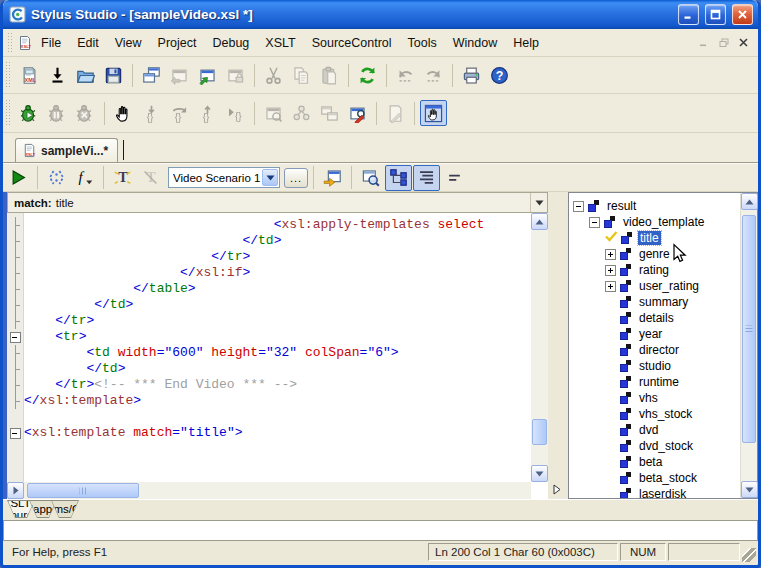  What do you see at coordinates (656, 414) in the screenshot?
I see `tree-item-vhs_stock: vhs_stock` at bounding box center [656, 414].